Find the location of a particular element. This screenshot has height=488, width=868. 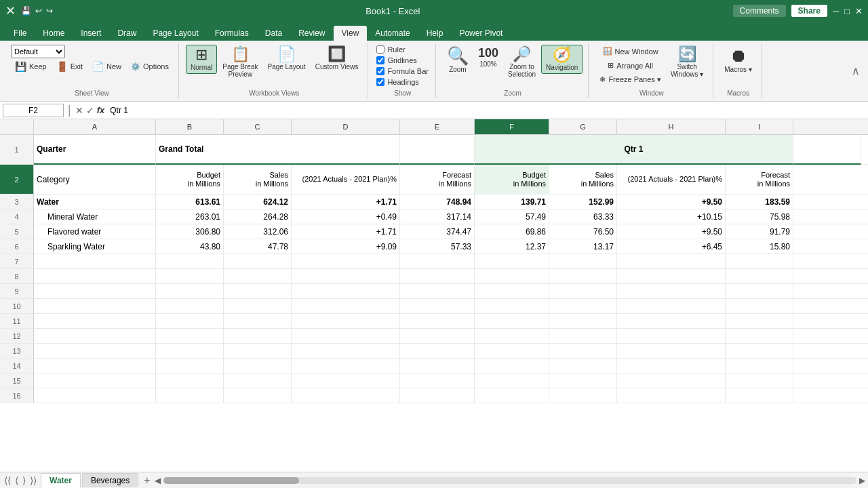

ruler-checkbox: Ruler is located at coordinates (391, 49).